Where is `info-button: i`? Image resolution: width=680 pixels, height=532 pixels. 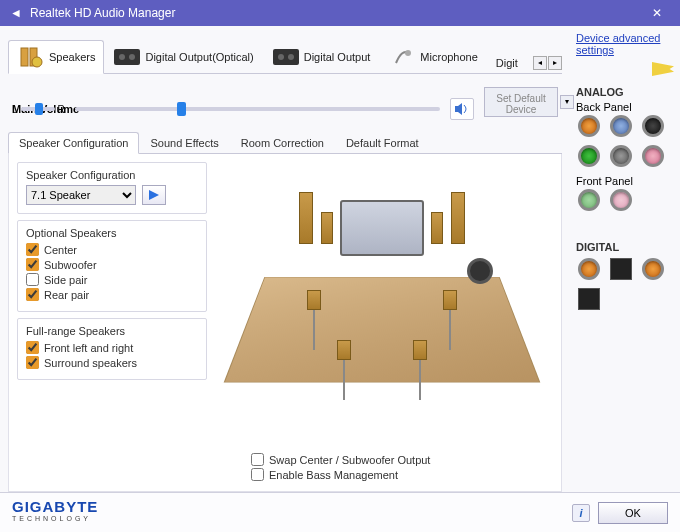
info-button: i is located at coordinates (581, 513).